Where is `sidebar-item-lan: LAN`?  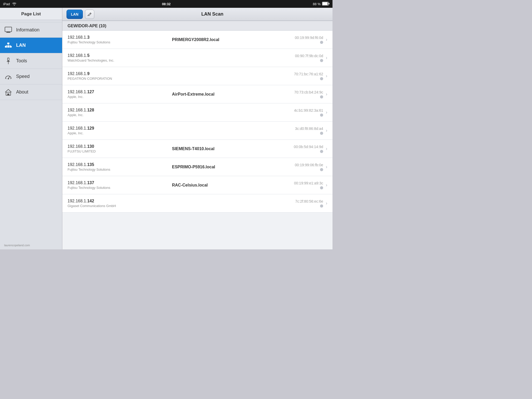
sidebar-item-lan: LAN is located at coordinates (31, 45).